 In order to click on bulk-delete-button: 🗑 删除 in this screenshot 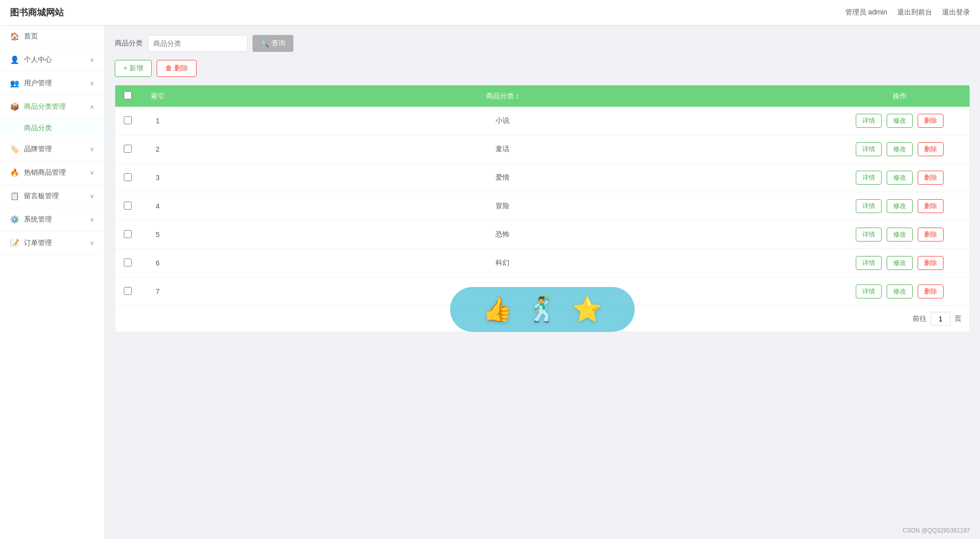, I will do `click(177, 68)`.